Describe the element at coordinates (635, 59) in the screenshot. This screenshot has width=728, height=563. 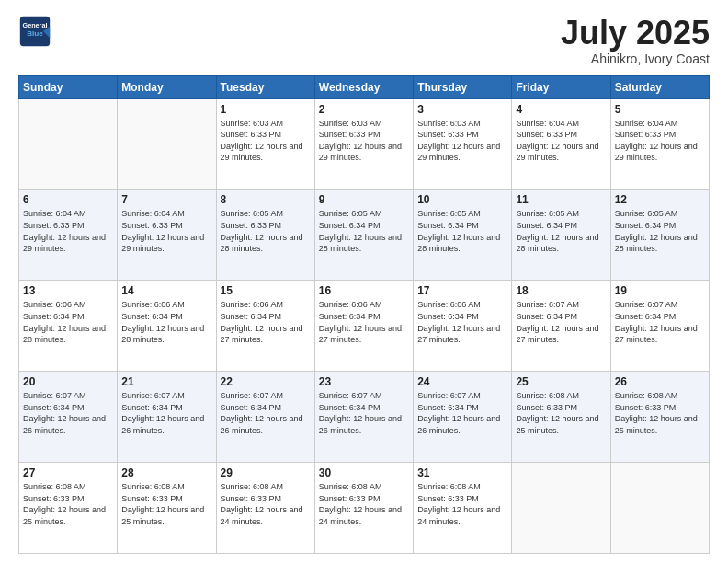
I see `subtitle: Ahinikro, Ivory Coast` at that location.